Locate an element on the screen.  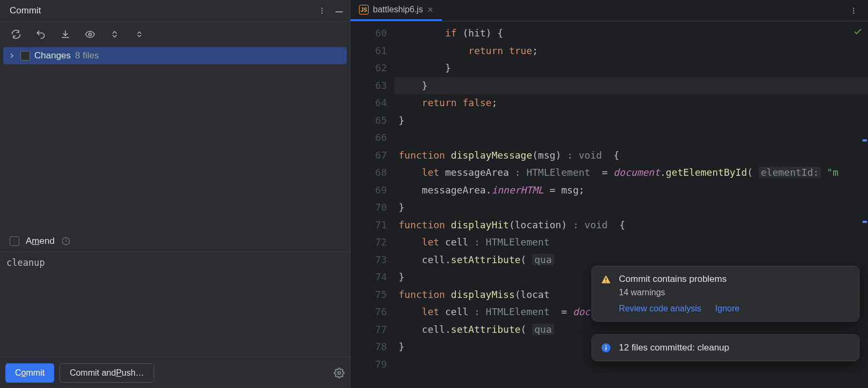
gear-icon is located at coordinates (339, 373).